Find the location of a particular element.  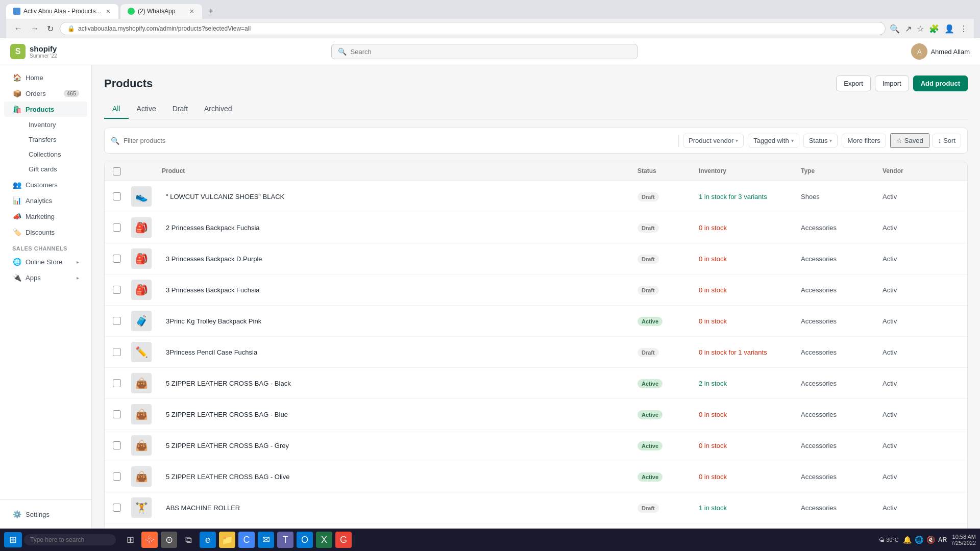

table-row: 🎒 3 Princesses Backpack D.Purple Draft 0… is located at coordinates (536, 259).